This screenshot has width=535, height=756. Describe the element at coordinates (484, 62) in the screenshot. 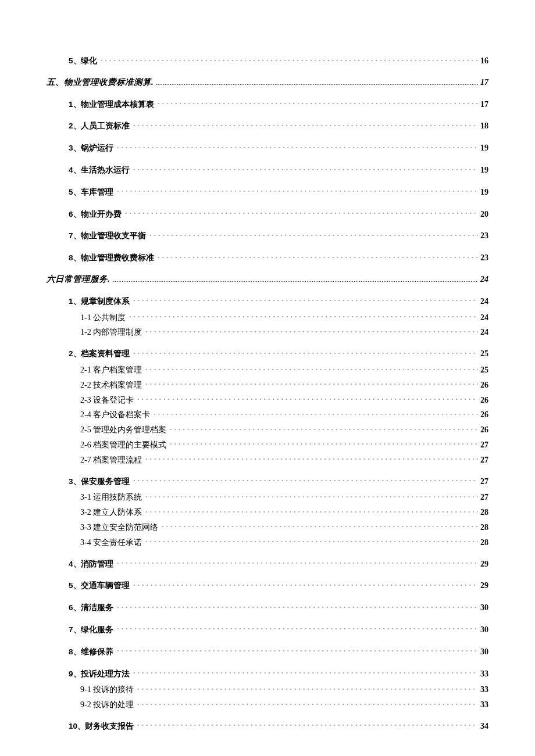

I see `toc-page-number: 16` at that location.